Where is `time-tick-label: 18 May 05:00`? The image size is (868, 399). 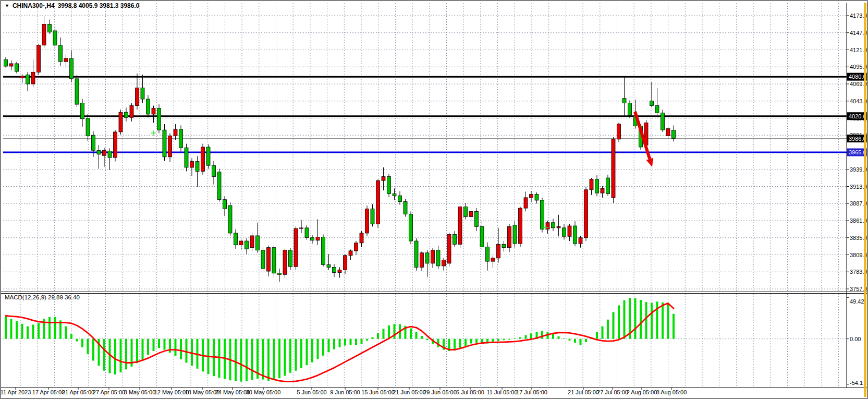
time-tick-label: 18 May 05:00 is located at coordinates (202, 392).